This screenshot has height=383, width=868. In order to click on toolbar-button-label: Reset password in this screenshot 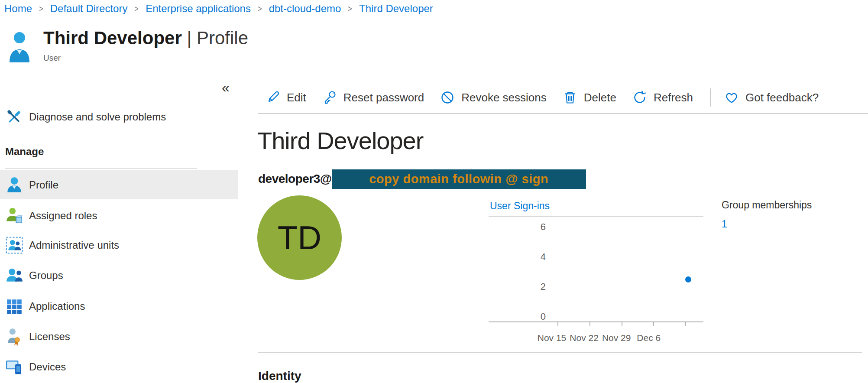, I will do `click(384, 98)`.